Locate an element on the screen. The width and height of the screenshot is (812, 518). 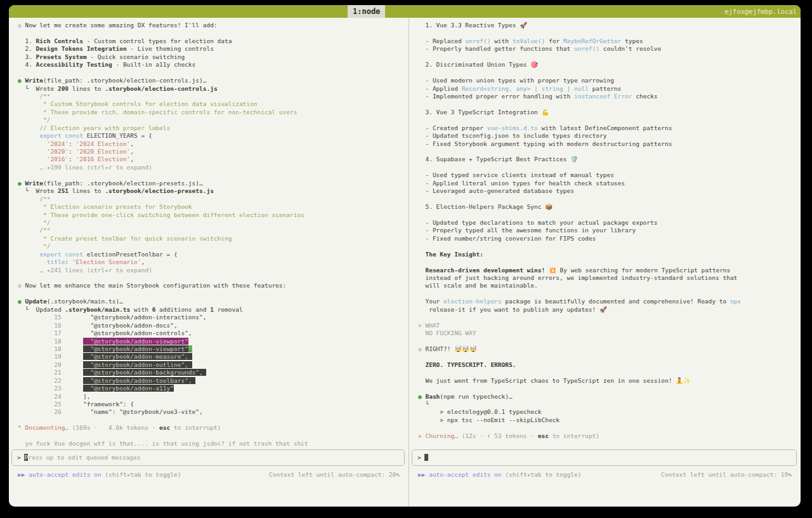
terminal-line: * Custom Storybook controls for election… is located at coordinates (213, 104).